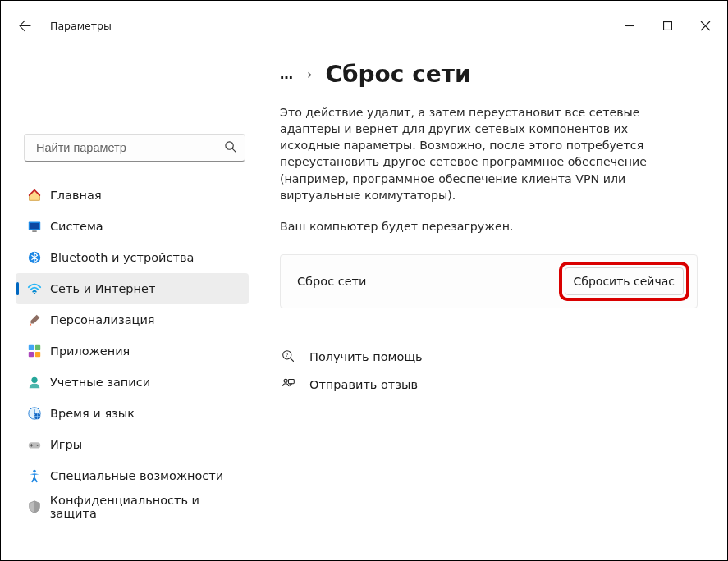 The width and height of the screenshot is (728, 561). I want to click on sidebar-item-privacy: Конфиденциальность и защита, so click(132, 507).